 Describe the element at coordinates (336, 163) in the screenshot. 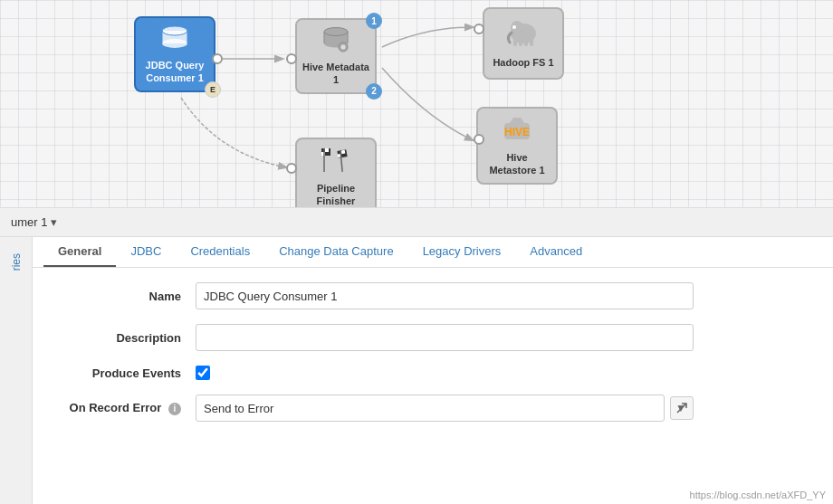

I see `flag-icon` at that location.